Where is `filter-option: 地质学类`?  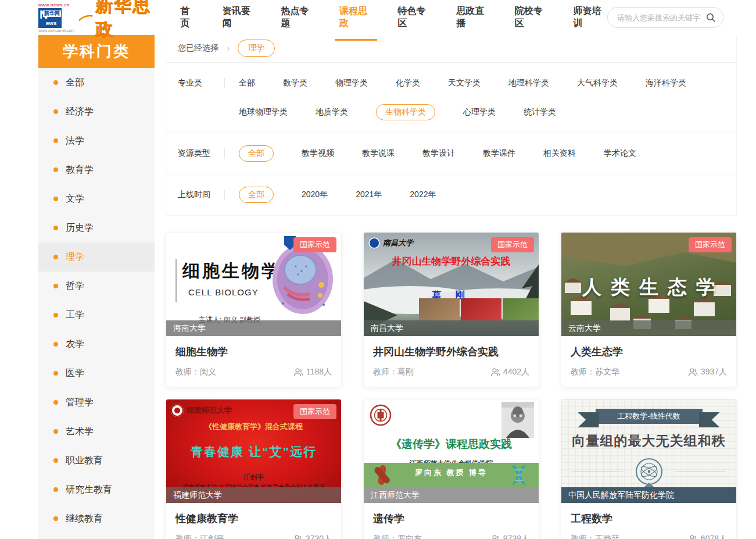
filter-option: 地质学类 is located at coordinates (332, 112).